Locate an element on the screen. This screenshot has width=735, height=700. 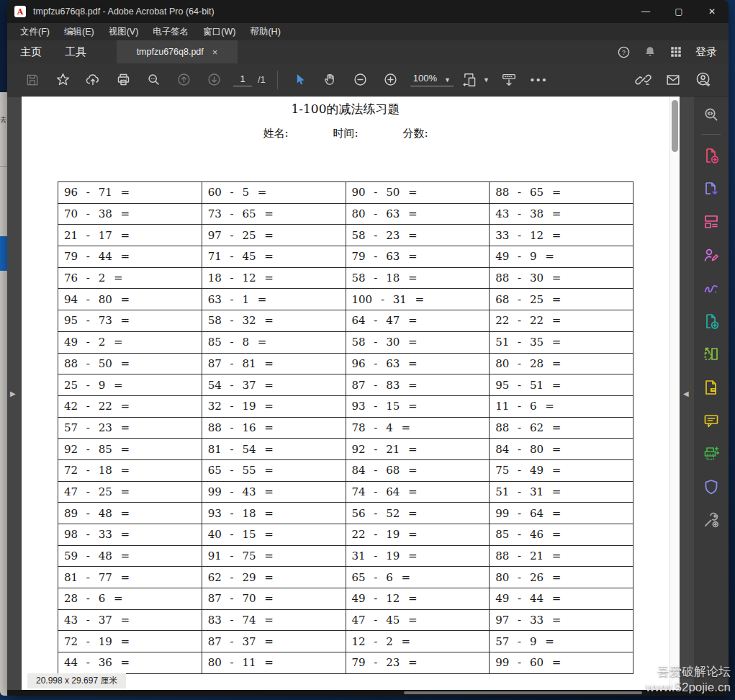
search-tools-icon is located at coordinates (711, 115).